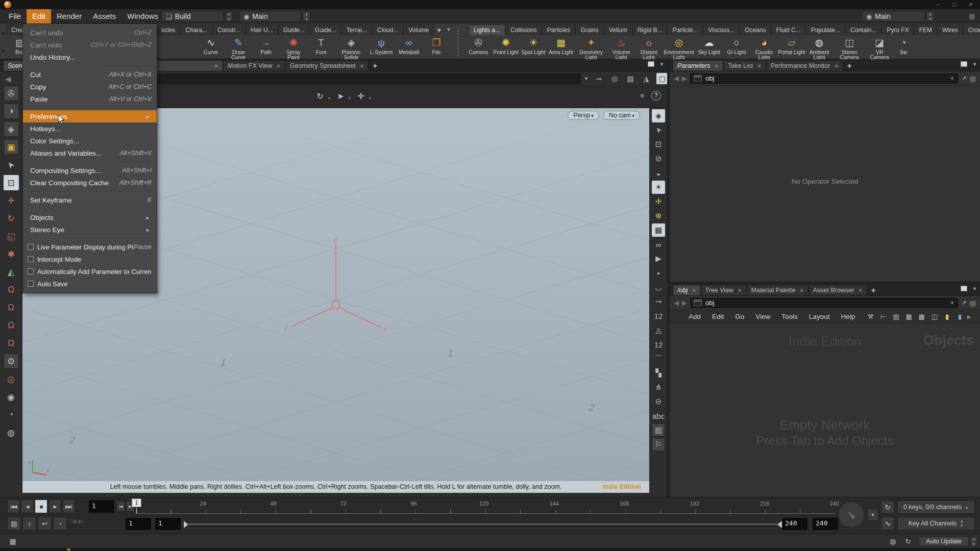 The image size is (980, 551). I want to click on playback-range-slider, so click(483, 524).